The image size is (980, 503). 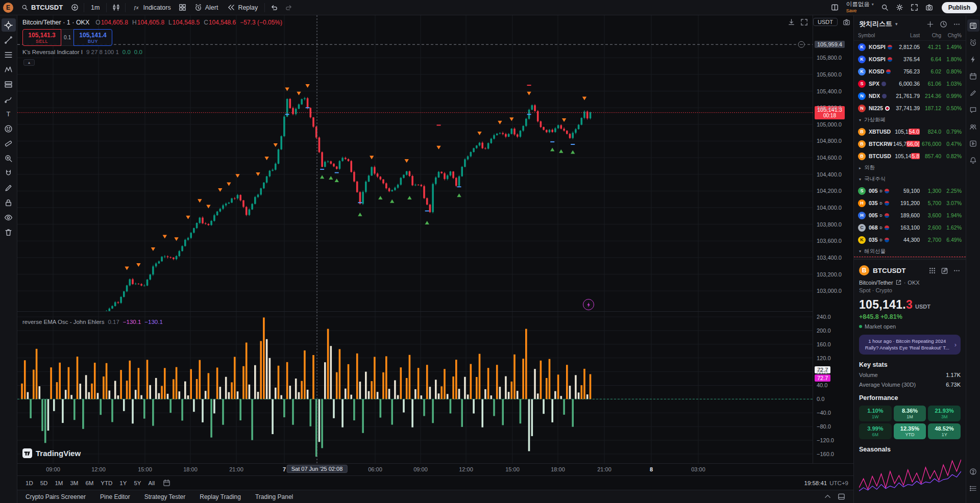 I want to click on range-5y-button: 5Y, so click(x=137, y=483).